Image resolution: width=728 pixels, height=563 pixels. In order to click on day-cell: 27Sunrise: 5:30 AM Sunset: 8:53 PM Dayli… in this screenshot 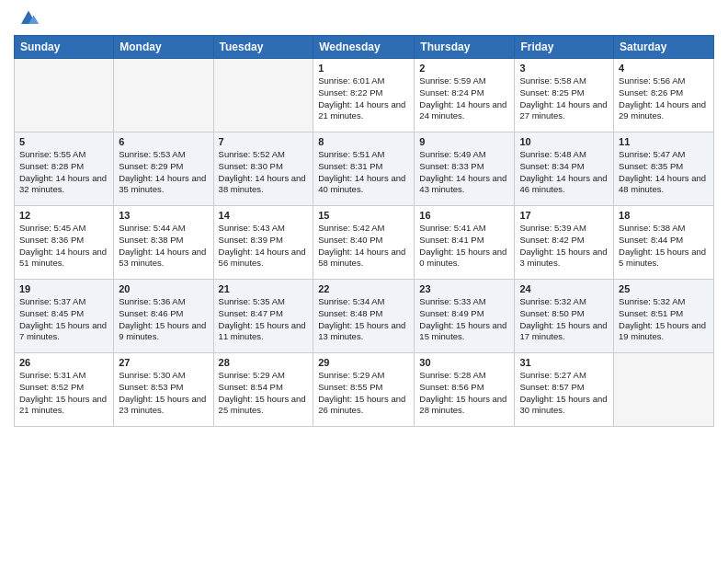, I will do `click(164, 390)`.